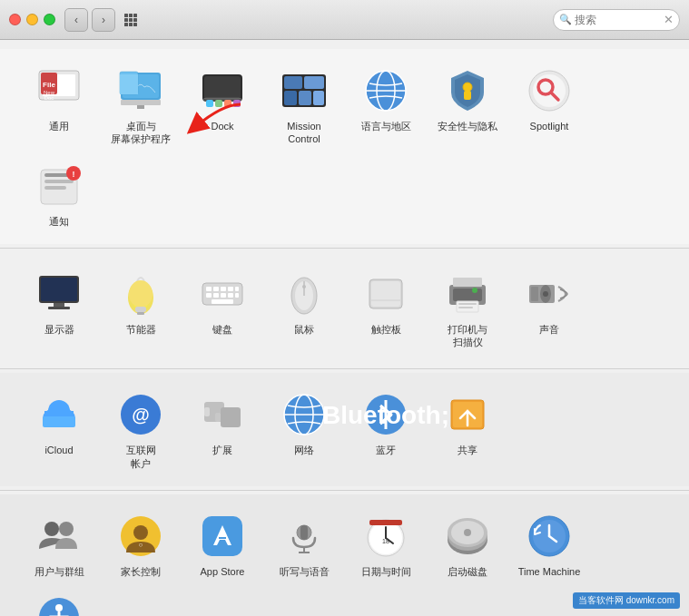 This screenshot has height=616, width=689. I want to click on icon-item-icloud: iCloud, so click(59, 430).